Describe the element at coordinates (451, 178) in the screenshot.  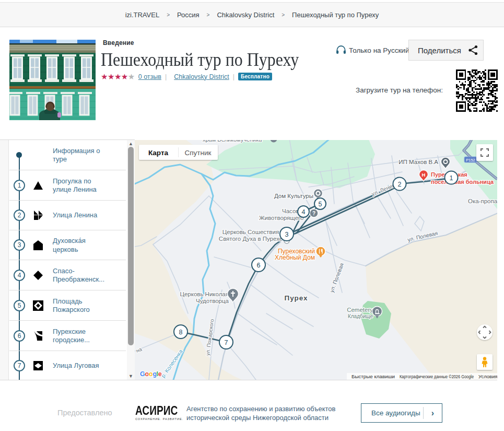
I see `svg-text: 1` at that location.